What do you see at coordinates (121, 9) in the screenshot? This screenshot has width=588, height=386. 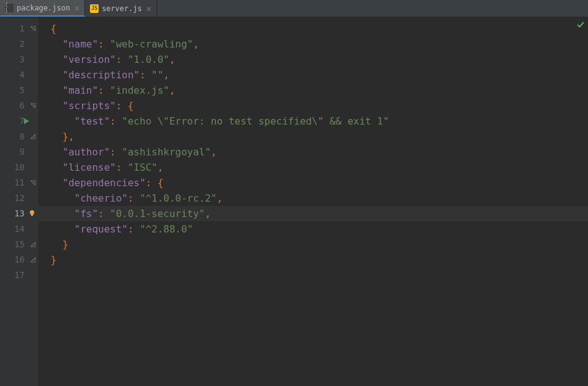 I see `tab-server-js: JS server.js ×` at bounding box center [121, 9].